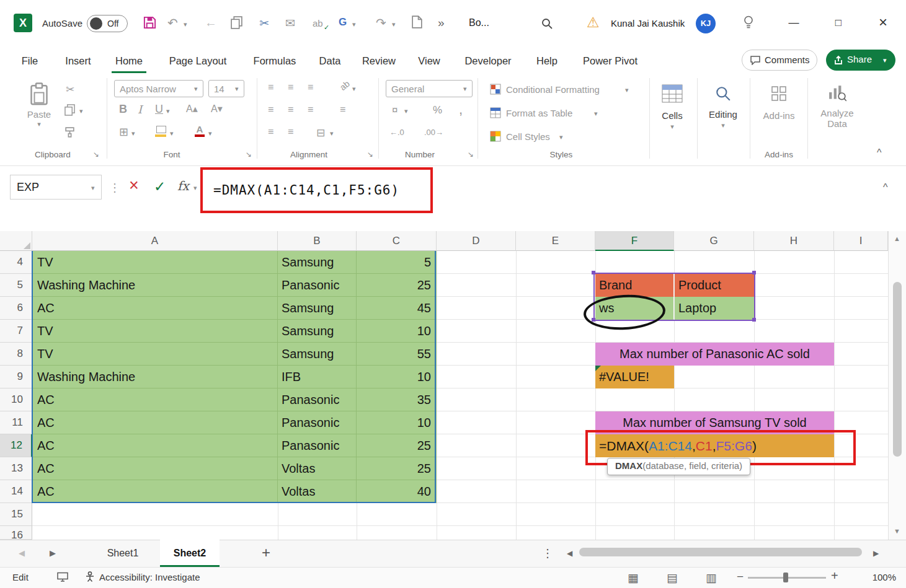  I want to click on number-dialog-launcher: ↘, so click(471, 154).